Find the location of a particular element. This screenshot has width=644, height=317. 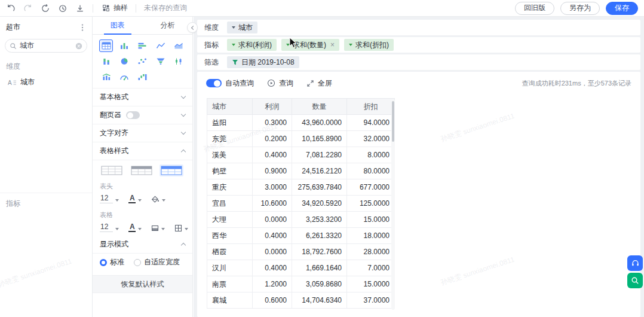

section-text-align: 文字对齐 is located at coordinates (142, 133).